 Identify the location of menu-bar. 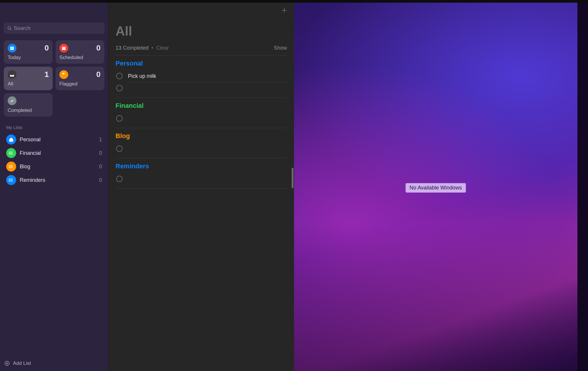
(294, 1).